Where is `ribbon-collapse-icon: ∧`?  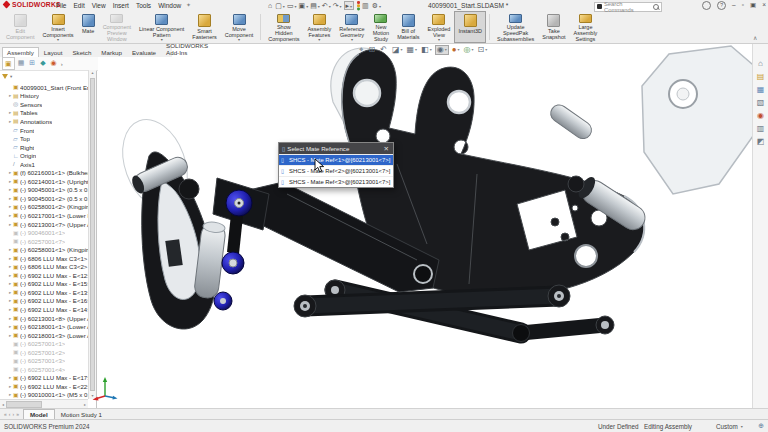
ribbon-collapse-icon: ∧ is located at coordinates (755, 38).